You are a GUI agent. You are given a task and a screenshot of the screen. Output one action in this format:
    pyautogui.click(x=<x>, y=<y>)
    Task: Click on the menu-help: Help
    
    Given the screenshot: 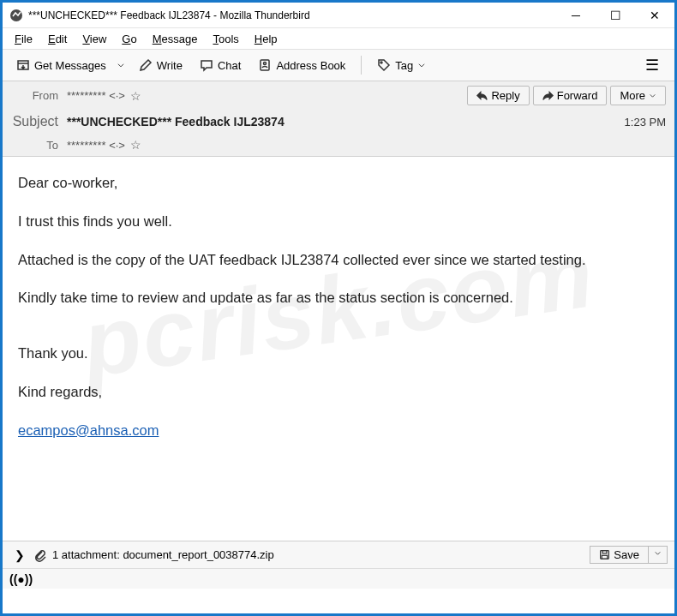 What is the action you would take?
    pyautogui.click(x=266, y=39)
    